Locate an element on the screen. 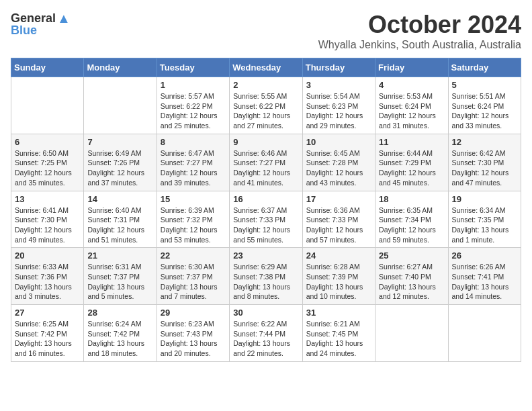 Image resolution: width=532 pixels, height=411 pixels. day-info-line: Daylight: 12 hours and 29 minutes. is located at coordinates (335, 121).